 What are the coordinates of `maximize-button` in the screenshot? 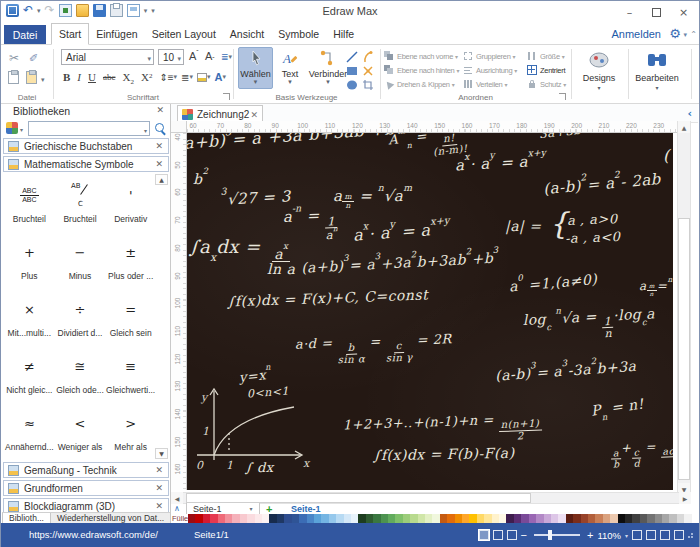 It's located at (656, 12).